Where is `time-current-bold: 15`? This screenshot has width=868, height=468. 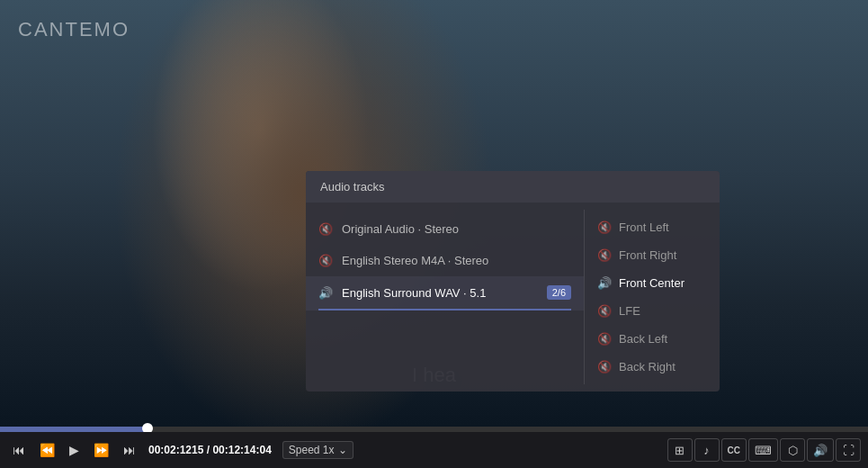
time-current-bold: 15 is located at coordinates (198, 450).